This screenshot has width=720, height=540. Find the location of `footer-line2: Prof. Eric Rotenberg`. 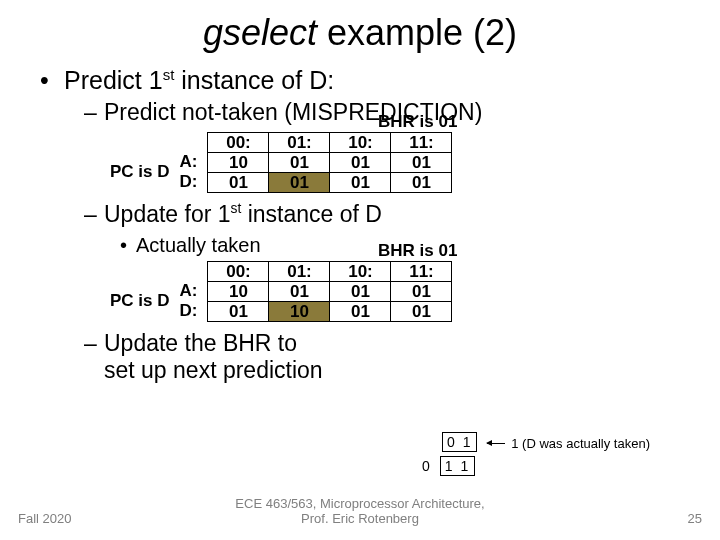

footer-line2: Prof. Eric Rotenberg is located at coordinates (360, 518).